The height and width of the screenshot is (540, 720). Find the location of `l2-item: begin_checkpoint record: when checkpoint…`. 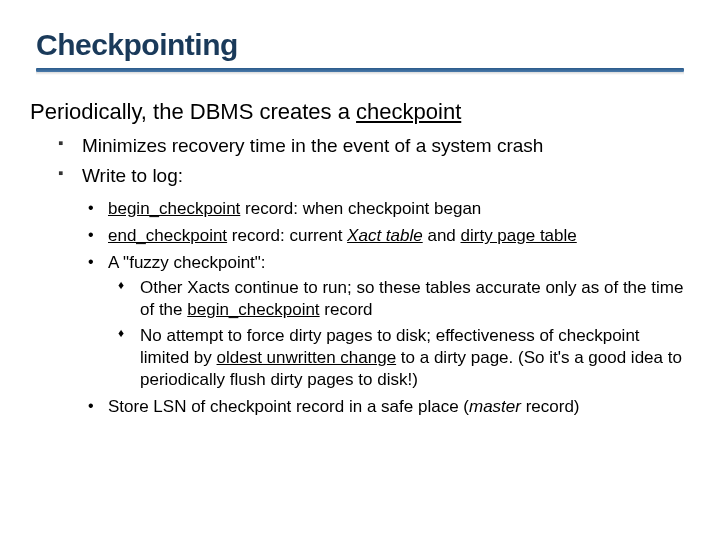

l2-item: begin_checkpoint record: when checkpoint… is located at coordinates (396, 210).